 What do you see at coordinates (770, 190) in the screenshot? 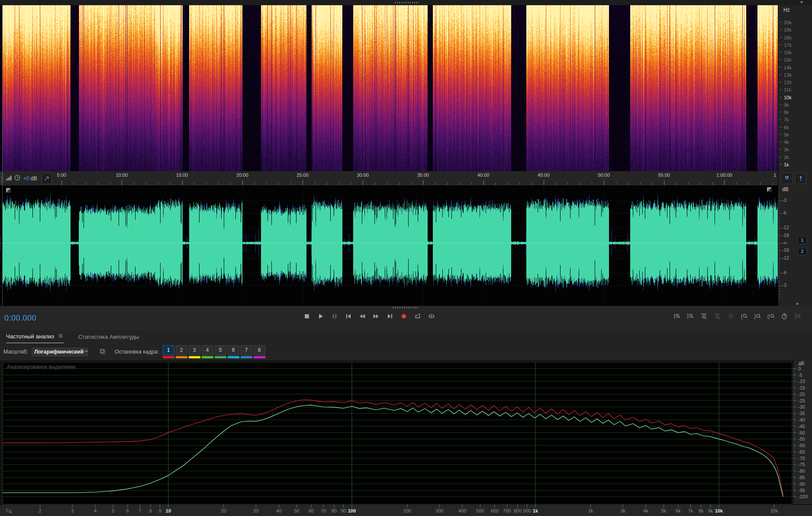
I see `waveform-corner-widget-right` at bounding box center [770, 190].